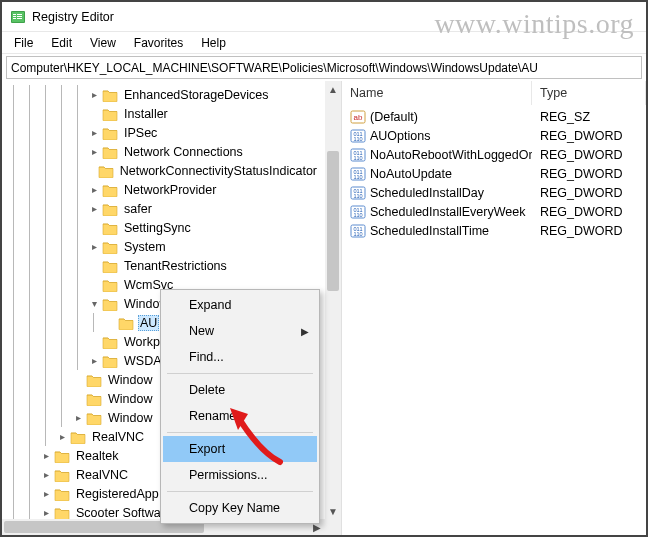 The image size is (648, 537). I want to click on value-row: 011110AUOptionsREG_DWORD, so click(494, 136).